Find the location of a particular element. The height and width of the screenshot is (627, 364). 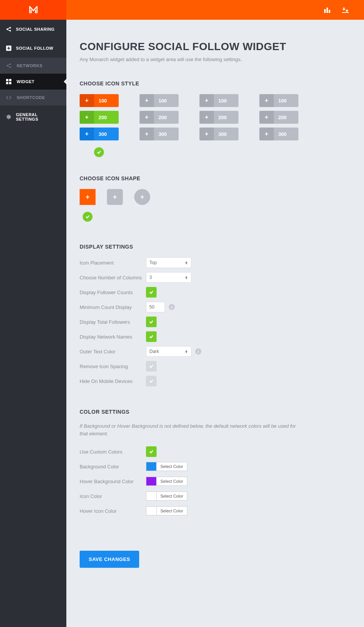

colors-heading: COLOR SETTINGS is located at coordinates (215, 412).